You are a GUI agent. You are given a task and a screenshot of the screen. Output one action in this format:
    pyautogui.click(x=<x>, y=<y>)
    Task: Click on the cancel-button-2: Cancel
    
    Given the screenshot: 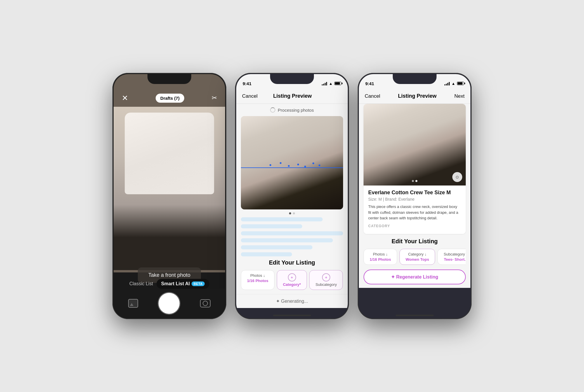 What is the action you would take?
    pyautogui.click(x=250, y=96)
    